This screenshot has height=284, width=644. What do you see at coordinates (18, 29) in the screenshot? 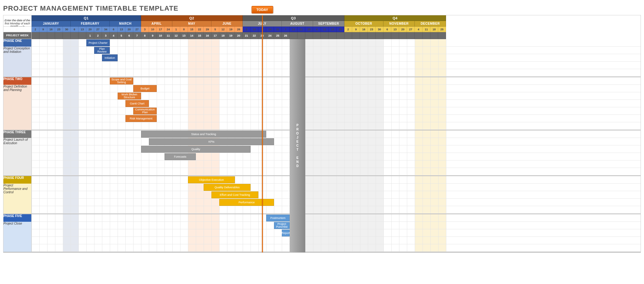
I see `sidebar-blank` at bounding box center [18, 29].